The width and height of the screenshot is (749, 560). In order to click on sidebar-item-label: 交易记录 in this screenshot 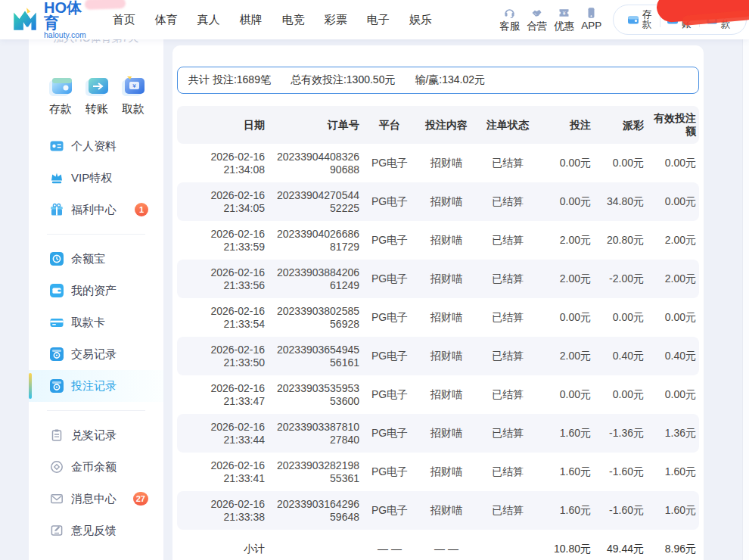, I will do `click(94, 354)`.